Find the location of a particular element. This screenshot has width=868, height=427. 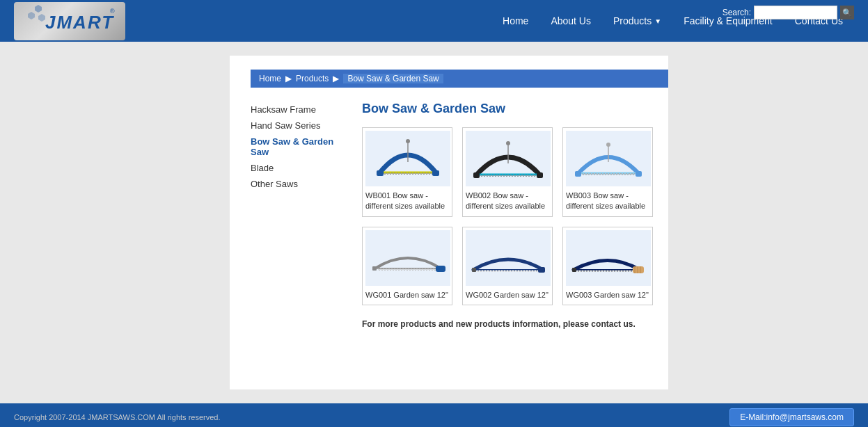

product-label-wb001: WB001 Bow saw -different sizes available is located at coordinates (407, 202).